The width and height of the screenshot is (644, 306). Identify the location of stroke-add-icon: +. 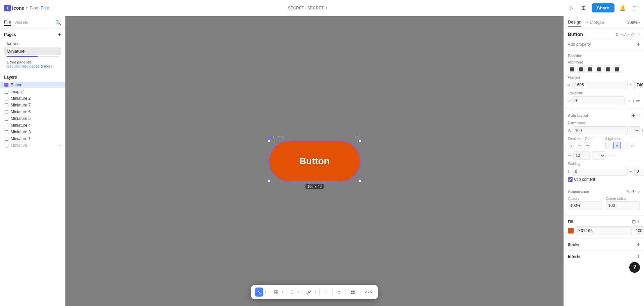
(639, 245).